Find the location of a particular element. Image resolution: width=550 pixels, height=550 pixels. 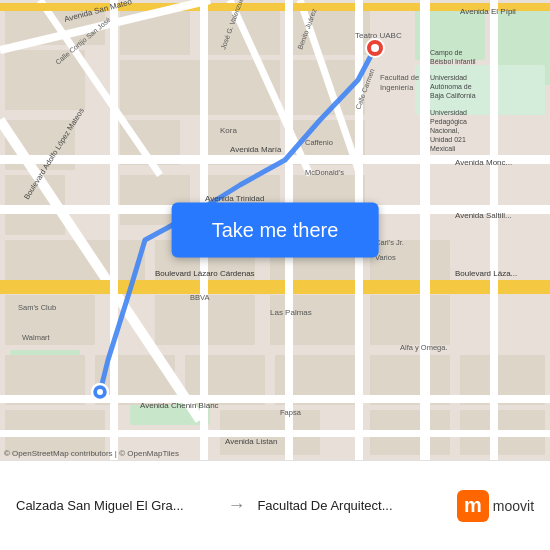

svg-text: Carl's Jr. is located at coordinates (390, 242).